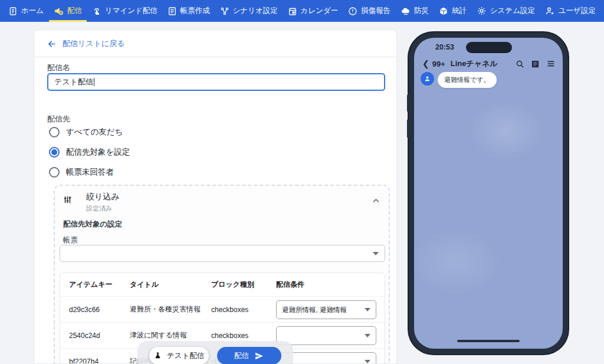  What do you see at coordinates (488, 341) in the screenshot?
I see `home-indicator` at bounding box center [488, 341].